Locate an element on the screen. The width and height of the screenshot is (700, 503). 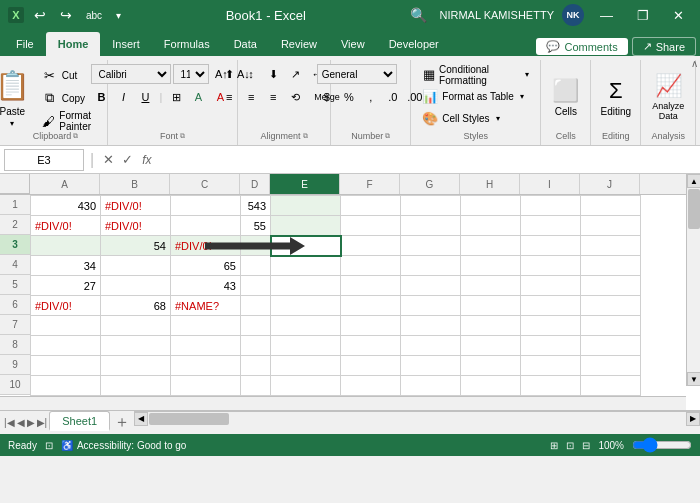
cell-b9 is located at coordinates (136, 366).